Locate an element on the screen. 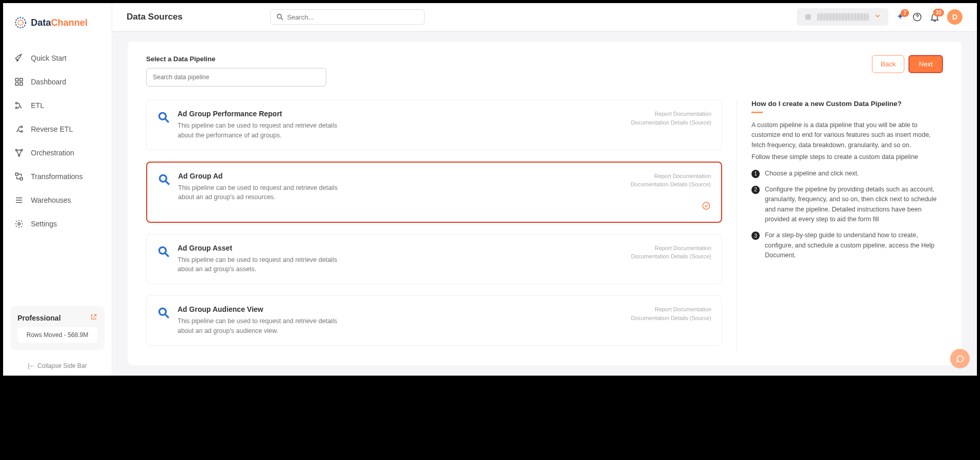 This screenshot has height=460, width=980. flow-icon is located at coordinates (19, 153).